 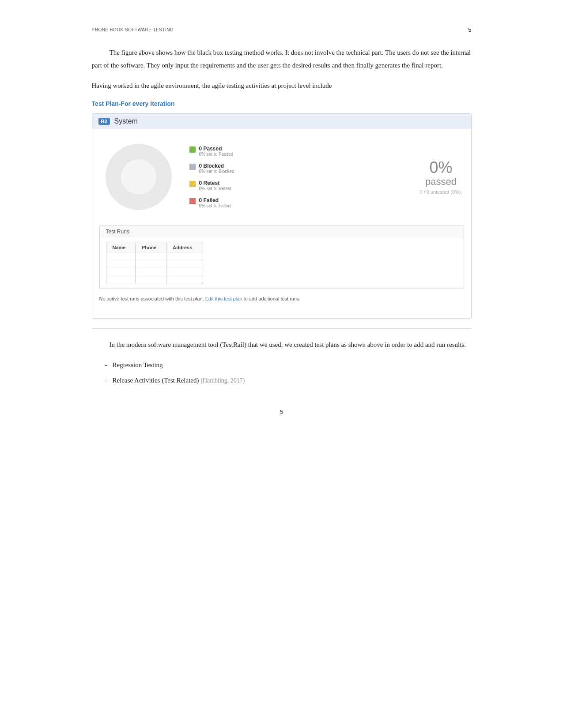 What do you see at coordinates (282, 257) in the screenshot?
I see `test-runs-box: Test Runs Name Phone Address` at bounding box center [282, 257].